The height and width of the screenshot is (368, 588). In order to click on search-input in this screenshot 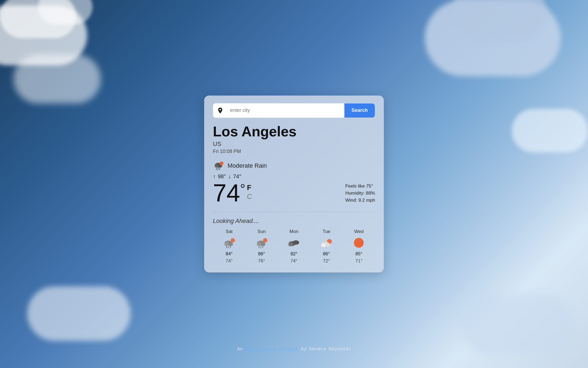, I will do `click(286, 111)`.